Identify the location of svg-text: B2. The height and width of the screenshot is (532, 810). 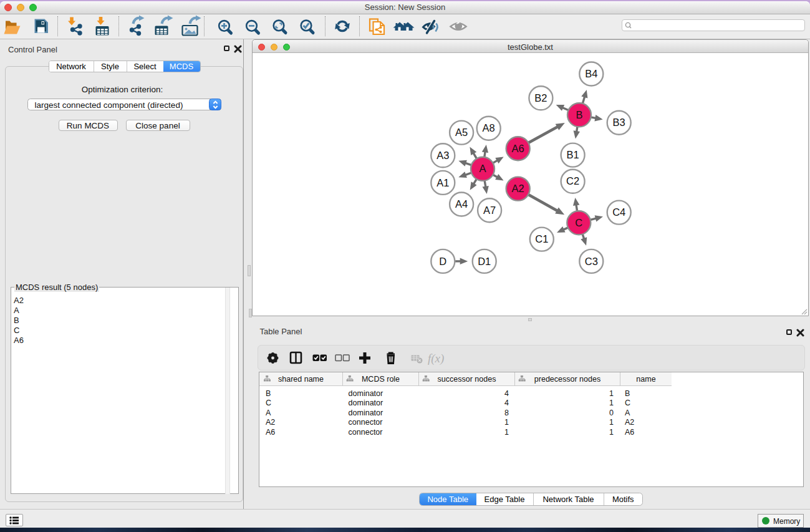
(541, 98).